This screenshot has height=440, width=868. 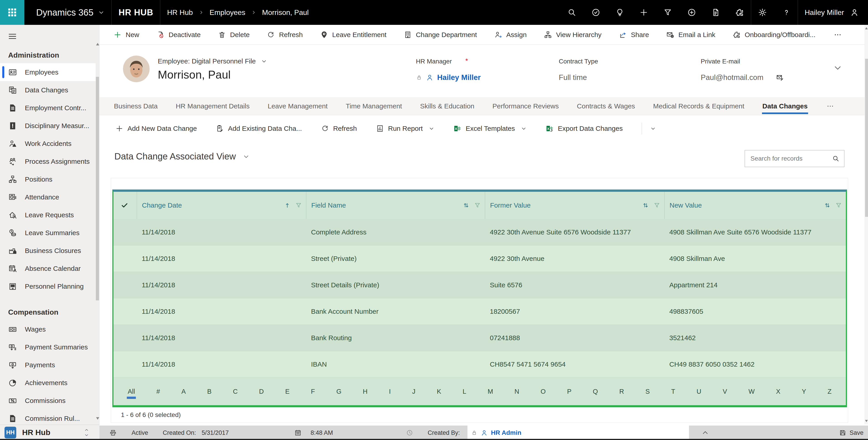 What do you see at coordinates (70, 12) in the screenshot?
I see `brand-menu: Dynamics 365` at bounding box center [70, 12].